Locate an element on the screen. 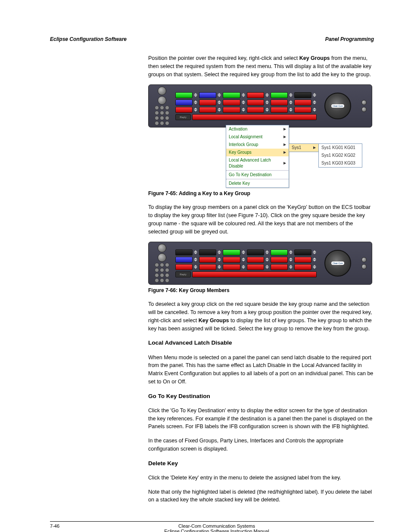 This screenshot has height=532, width=411. body-paragraph: To deselect a key group click on the red… is located at coordinates (261, 316).